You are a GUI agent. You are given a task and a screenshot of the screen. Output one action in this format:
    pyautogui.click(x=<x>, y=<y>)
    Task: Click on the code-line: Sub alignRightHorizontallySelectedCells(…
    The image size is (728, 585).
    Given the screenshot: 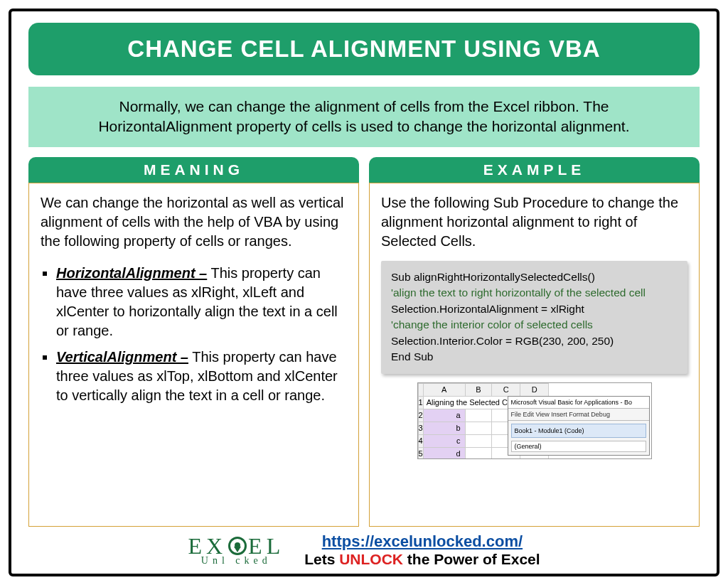 What is the action you would take?
    pyautogui.click(x=535, y=277)
    